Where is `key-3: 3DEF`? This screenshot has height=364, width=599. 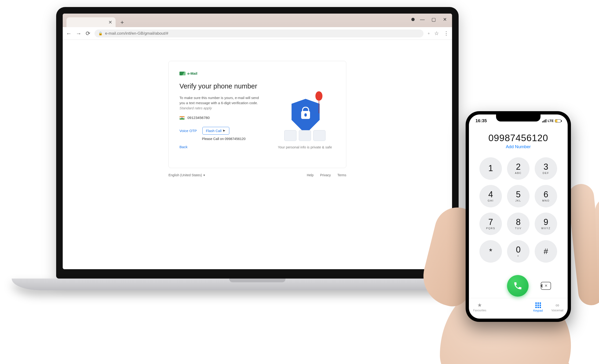
key-3: 3DEF is located at coordinates (546, 169).